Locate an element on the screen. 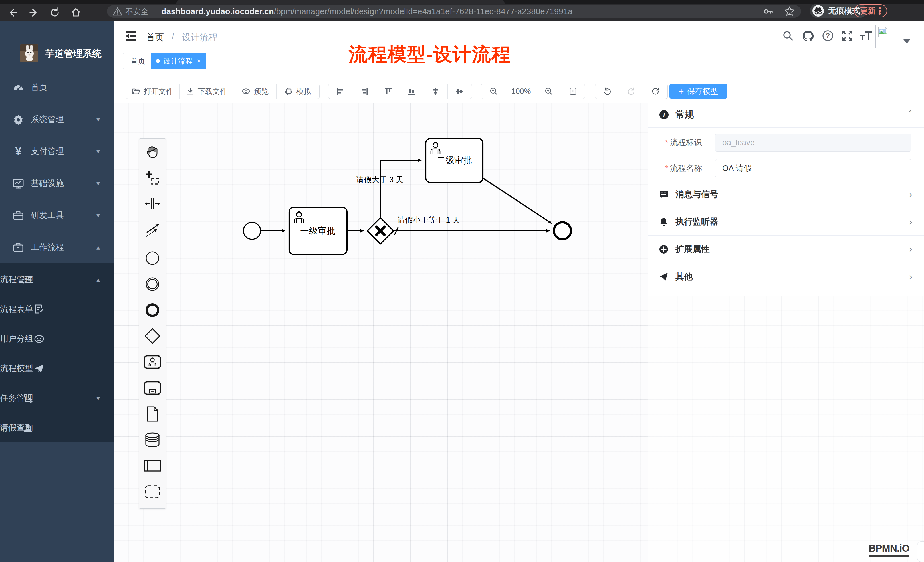 This screenshot has height=562, width=924. bpmn-io-watermark: BPMN.iO is located at coordinates (889, 550).